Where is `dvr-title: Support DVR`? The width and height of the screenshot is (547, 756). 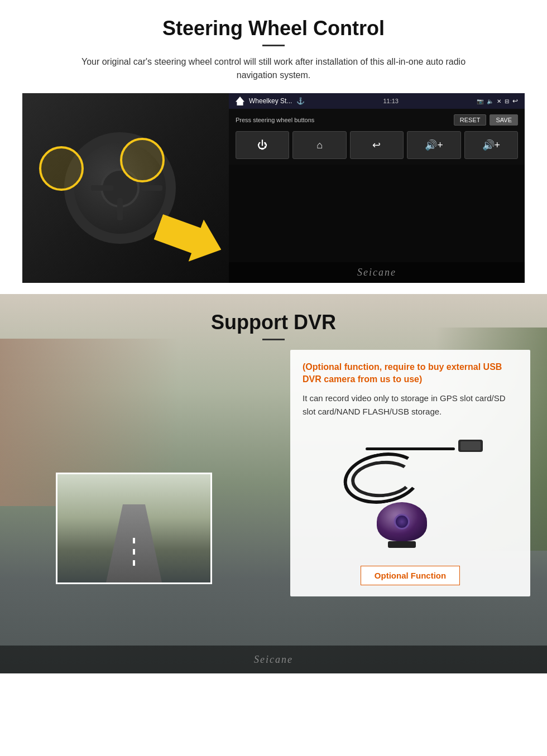
dvr-title: Support DVR is located at coordinates (274, 322).